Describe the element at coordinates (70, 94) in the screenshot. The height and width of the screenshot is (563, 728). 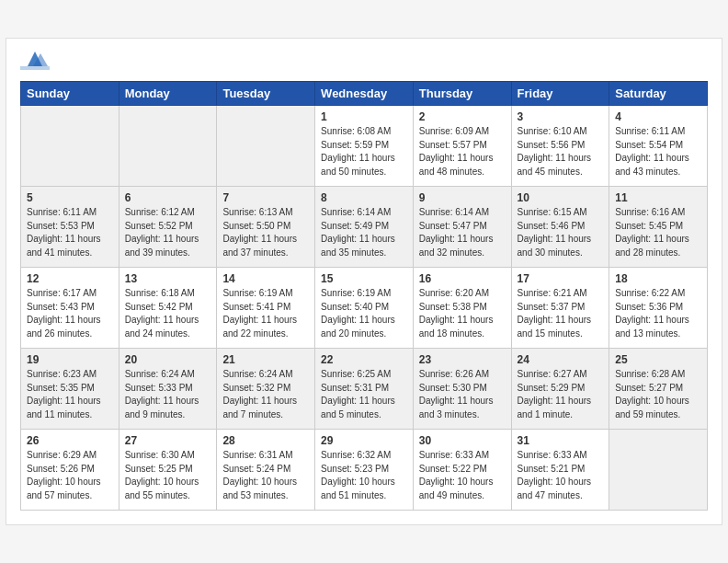
I see `weekday-header-sunday: Sunday` at that location.